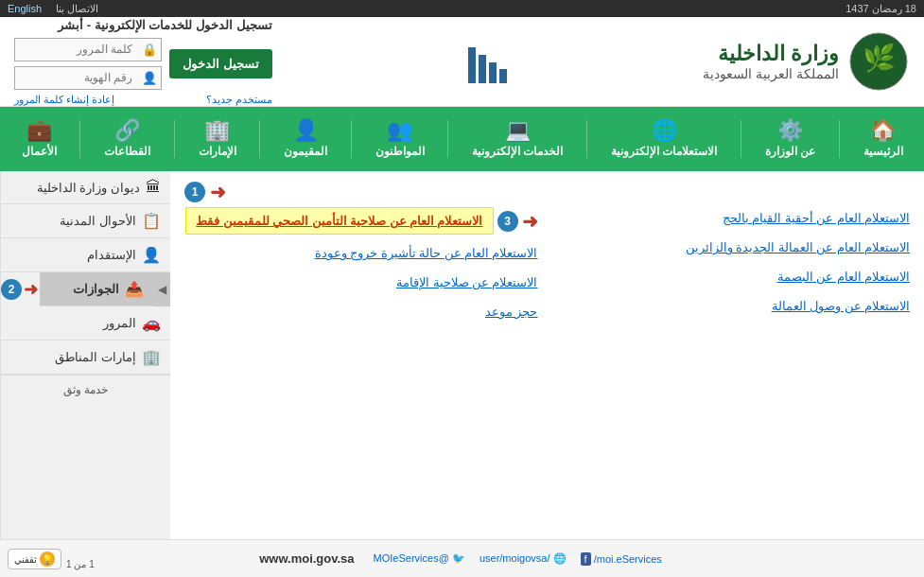 The height and width of the screenshot is (577, 924). Describe the element at coordinates (517, 139) in the screenshot. I see `nav-item-eservices: 💻 الخدمات الإلكترونية` at that location.